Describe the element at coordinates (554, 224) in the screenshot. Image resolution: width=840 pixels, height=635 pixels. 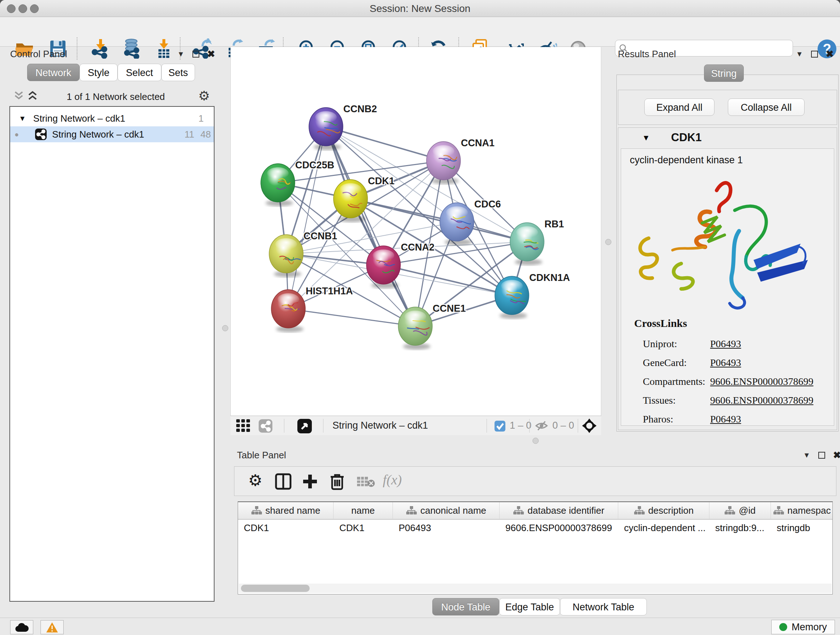
I see `node-label-RB1: RB1` at that location.